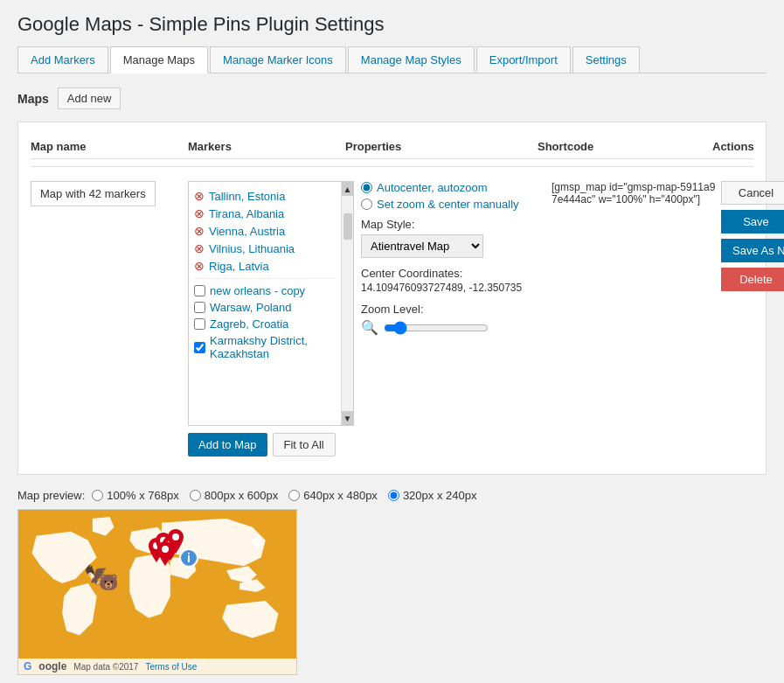  I want to click on coord-label: Center Coordinates:, so click(454, 273).